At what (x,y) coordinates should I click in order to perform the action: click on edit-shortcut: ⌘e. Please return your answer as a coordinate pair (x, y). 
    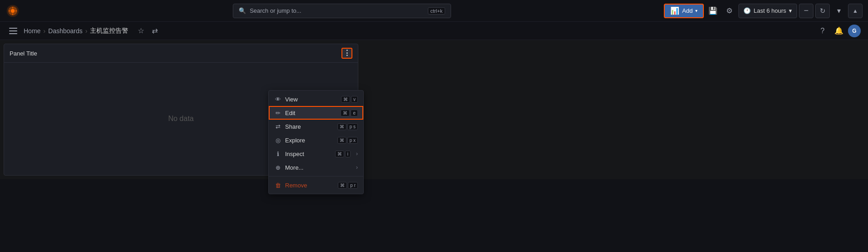
    Looking at the image, I should click on (349, 113).